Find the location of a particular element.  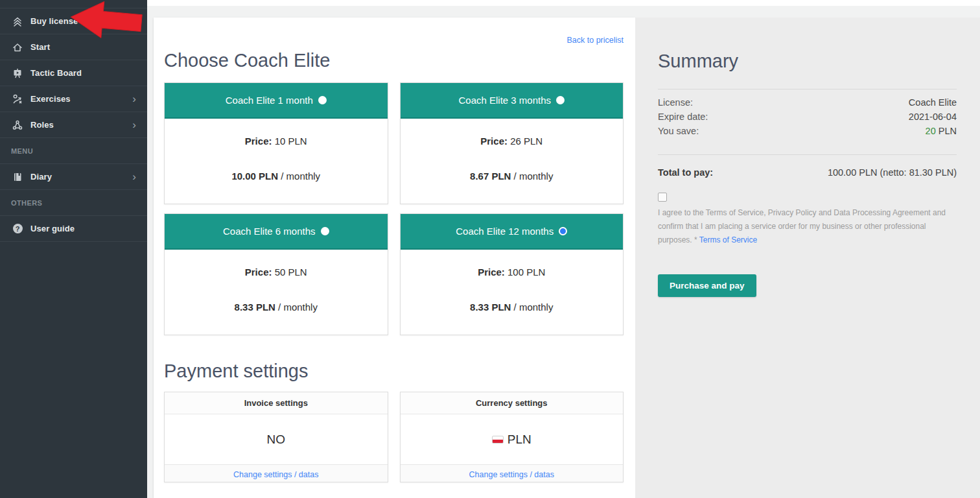

payment-settings-title: Payment settings is located at coordinates (394, 371).